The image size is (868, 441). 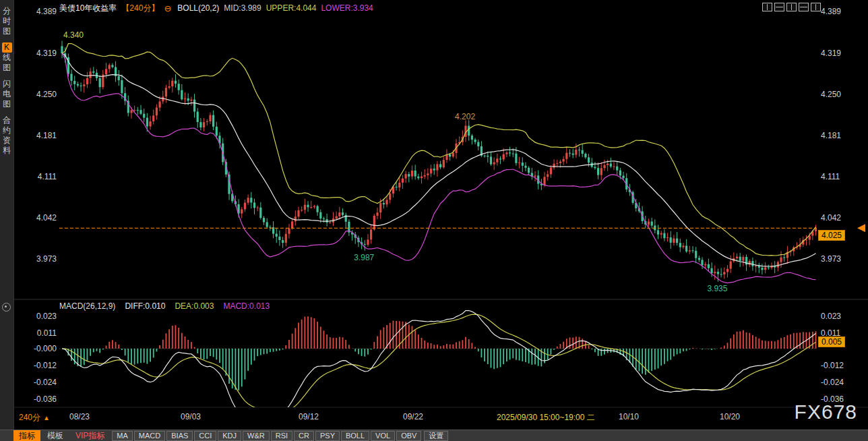 What do you see at coordinates (42, 53) in the screenshot?
I see `price-axis-label-left: 4.319` at bounding box center [42, 53].